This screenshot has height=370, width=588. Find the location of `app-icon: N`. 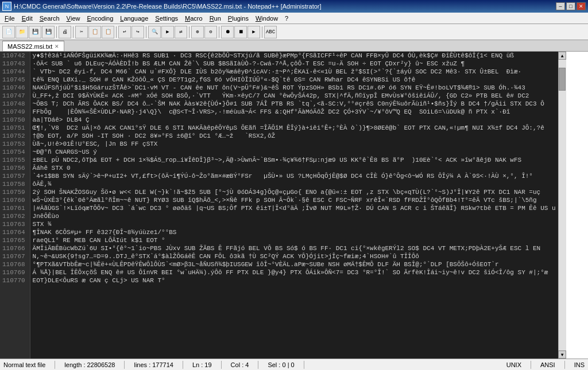

app-icon: N is located at coordinates (7, 6).